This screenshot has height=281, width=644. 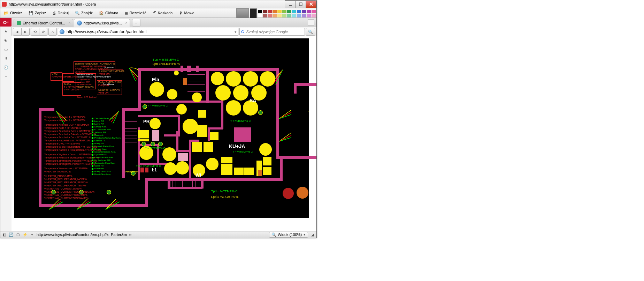 What do you see at coordinates (6, 76) in the screenshot?
I see `add-panel-icon: ＋` at bounding box center [6, 76].